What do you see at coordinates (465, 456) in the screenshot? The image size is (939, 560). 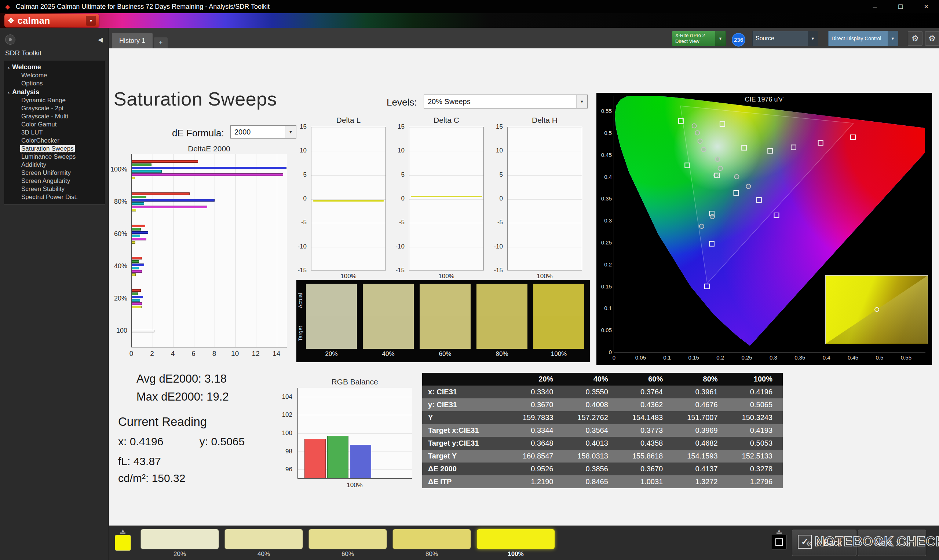 I see `table-row-label: Target Y` at bounding box center [465, 456].